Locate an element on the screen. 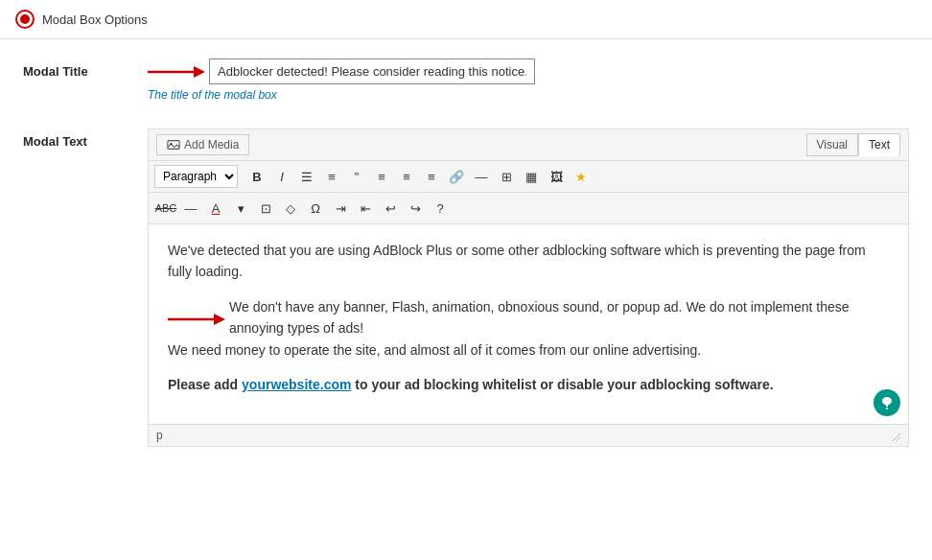 The height and width of the screenshot is (560, 932). redo-button: ↪ is located at coordinates (415, 208).